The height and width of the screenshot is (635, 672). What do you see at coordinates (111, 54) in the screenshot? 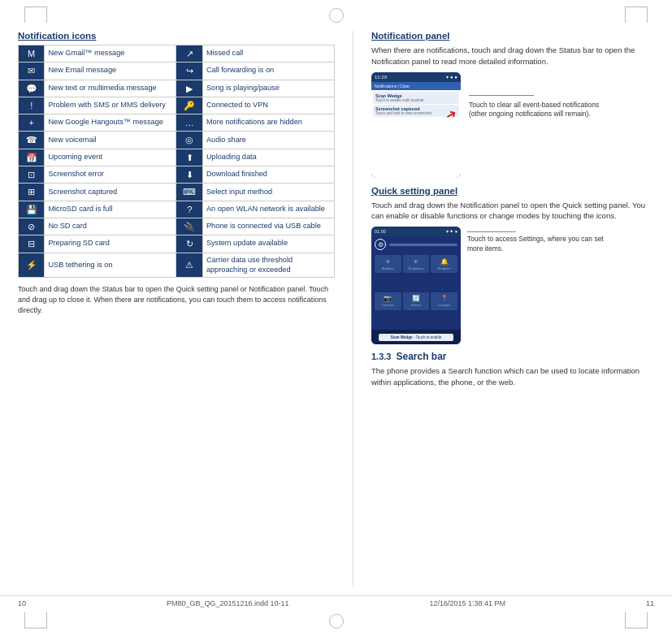
I see `left-label-cell: New Gmail™ message` at bounding box center [111, 54].